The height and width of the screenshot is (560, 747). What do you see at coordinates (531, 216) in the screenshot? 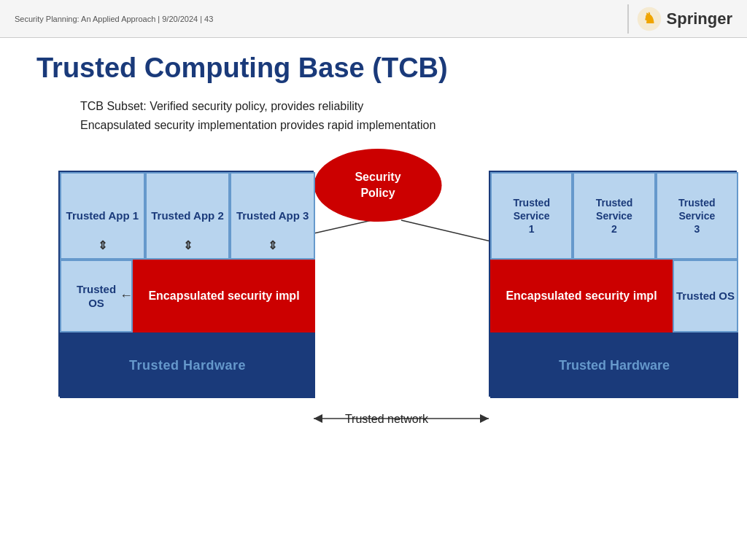
I see `trusted-service-1: TrustedService1` at bounding box center [531, 216].